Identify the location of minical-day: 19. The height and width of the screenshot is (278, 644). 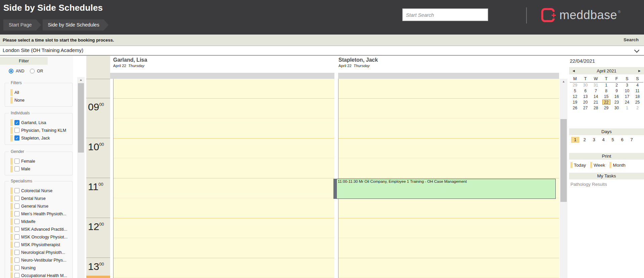
(575, 103).